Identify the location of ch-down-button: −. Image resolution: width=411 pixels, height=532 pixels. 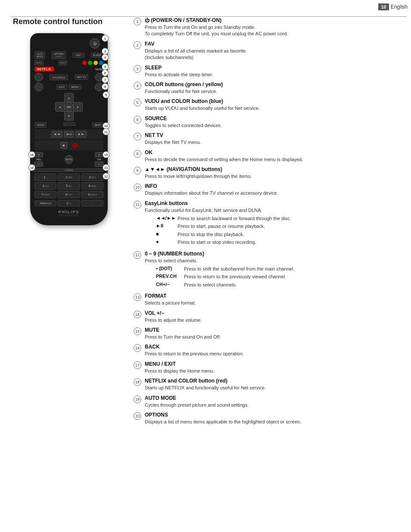
(99, 164).